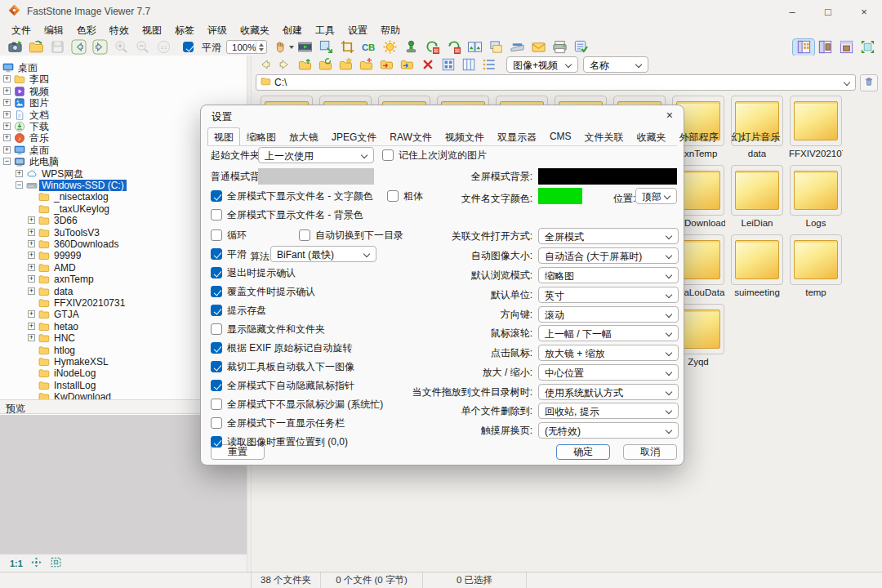 This screenshot has width=882, height=588. Describe the element at coordinates (608, 295) in the screenshot. I see `setting-dropdown: 英寸` at that location.